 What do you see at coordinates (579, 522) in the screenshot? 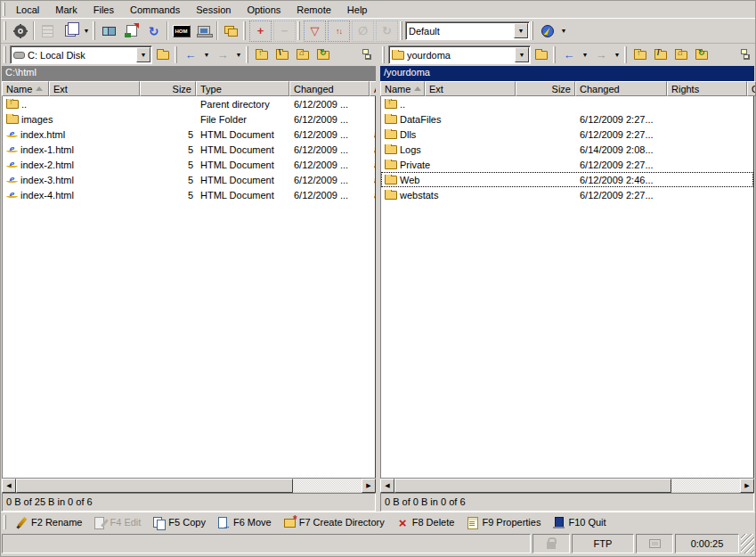
I see `f10-quit-button: F10 Quit` at bounding box center [579, 522].